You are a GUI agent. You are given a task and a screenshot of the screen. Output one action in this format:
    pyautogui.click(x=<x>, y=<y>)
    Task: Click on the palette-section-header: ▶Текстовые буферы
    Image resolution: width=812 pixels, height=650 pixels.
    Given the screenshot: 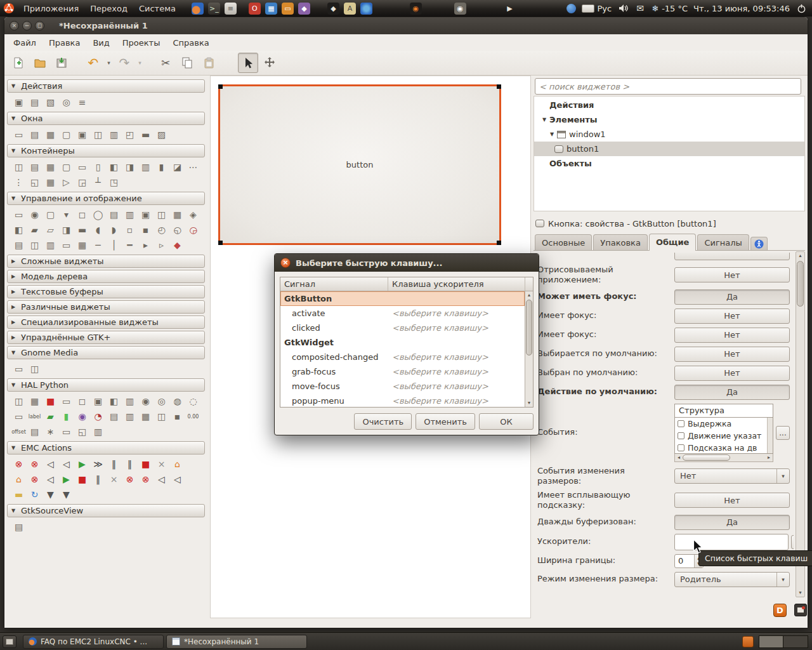 What is the action you would take?
    pyautogui.click(x=106, y=292)
    